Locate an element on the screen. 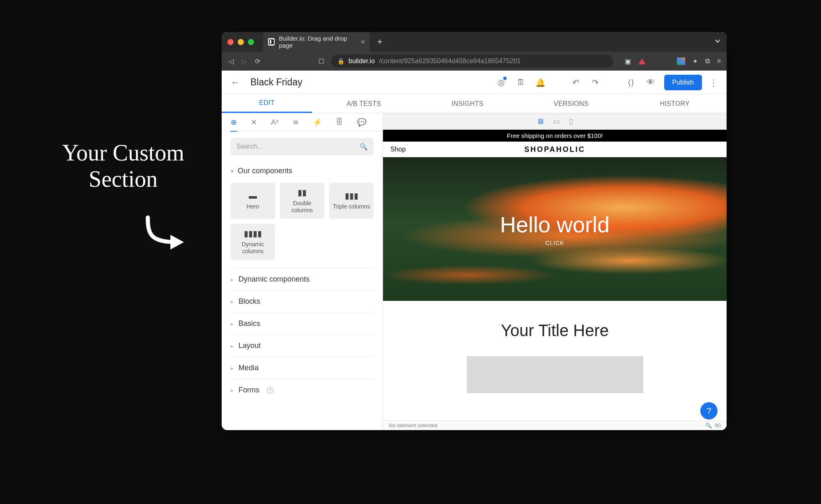 The height and width of the screenshot is (504, 821). type-tool-icon: Aᵅ is located at coordinates (275, 122).